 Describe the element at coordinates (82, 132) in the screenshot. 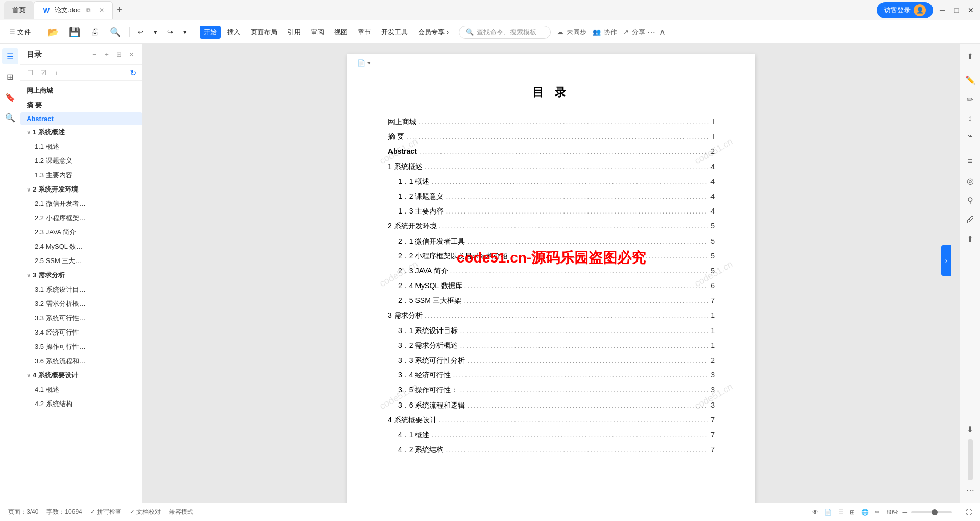

I see `toc-item-toc-ch1: ∨1 系统概述` at that location.